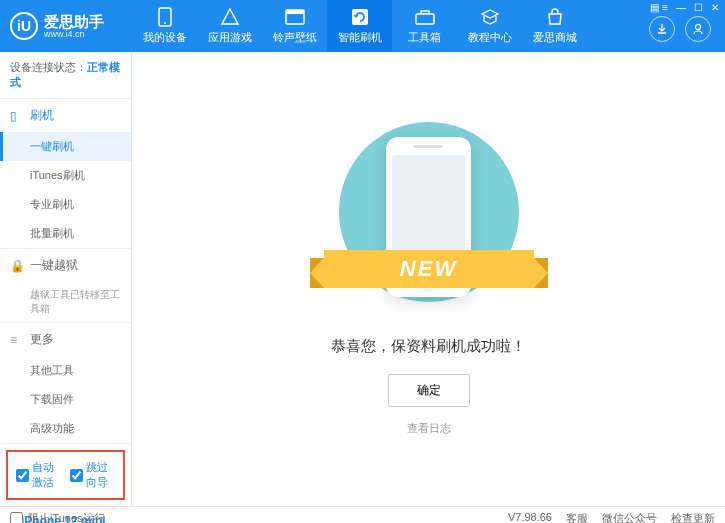 This screenshot has height=523, width=725. What do you see at coordinates (662, 29) in the screenshot?
I see `download-button` at bounding box center [662, 29].